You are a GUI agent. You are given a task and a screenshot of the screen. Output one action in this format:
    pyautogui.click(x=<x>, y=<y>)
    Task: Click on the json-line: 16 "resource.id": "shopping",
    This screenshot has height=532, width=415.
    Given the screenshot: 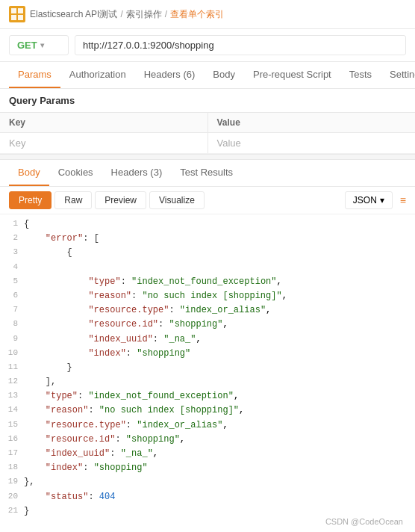 What is the action you would take?
    pyautogui.click(x=208, y=439)
    